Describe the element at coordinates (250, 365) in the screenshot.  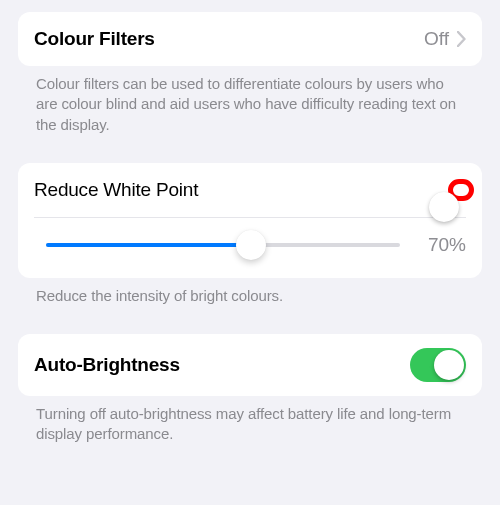
I see `auto-brightness-card: Auto-Brightness` at that location.